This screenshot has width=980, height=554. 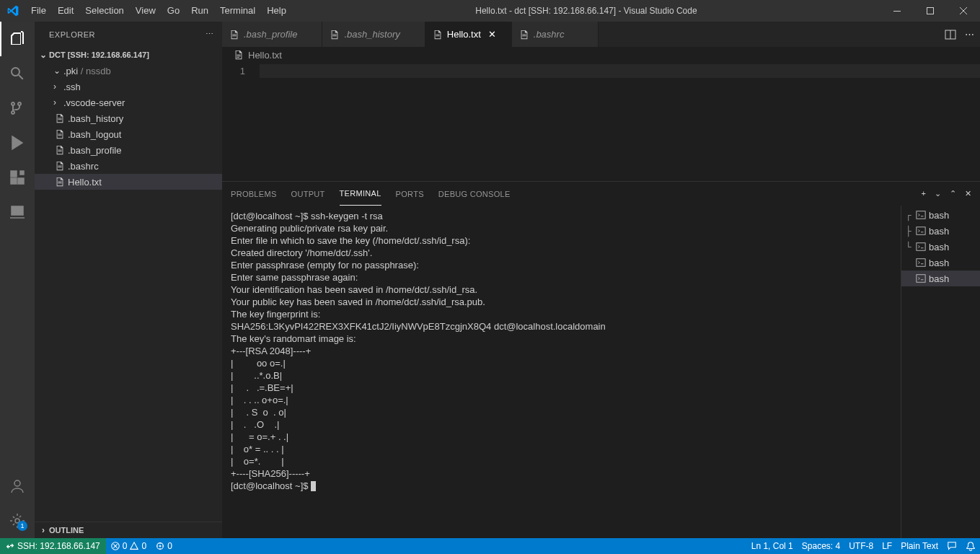 What do you see at coordinates (309, 193) in the screenshot?
I see `panel-tab-output: OUTPUT` at bounding box center [309, 193].